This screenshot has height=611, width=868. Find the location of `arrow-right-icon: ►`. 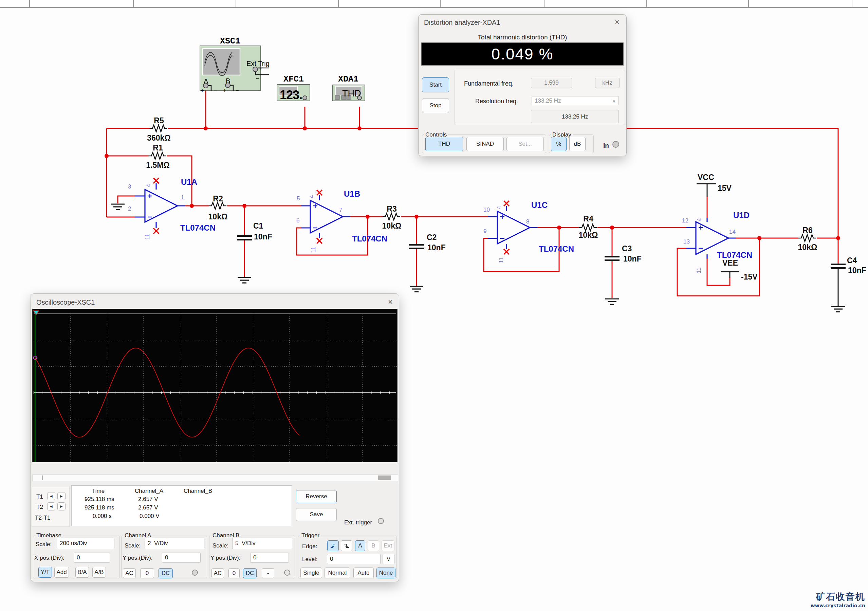

arrow-right-icon: ► is located at coordinates (61, 506).